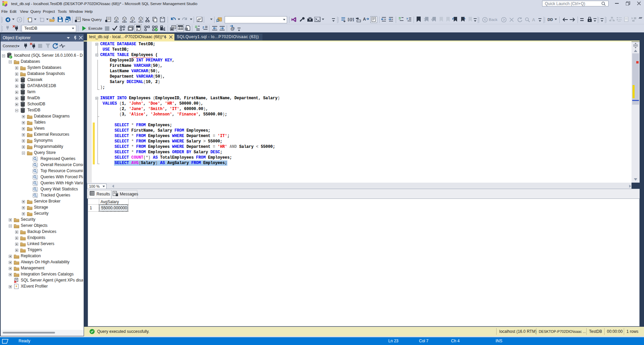 The image size is (644, 345). Describe the element at coordinates (141, 22) in the screenshot. I see `svg-text: DAX` at that location.